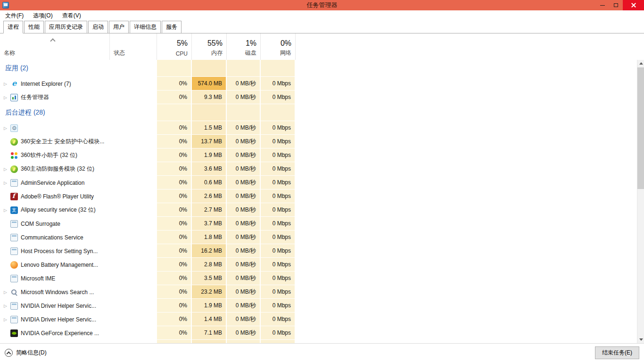 This screenshot has width=644, height=362. What do you see at coordinates (148, 196) in the screenshot?
I see `process-row: Adobe® Flash® Player Utility0%2.6 MB0 MB…` at bounding box center [148, 196].